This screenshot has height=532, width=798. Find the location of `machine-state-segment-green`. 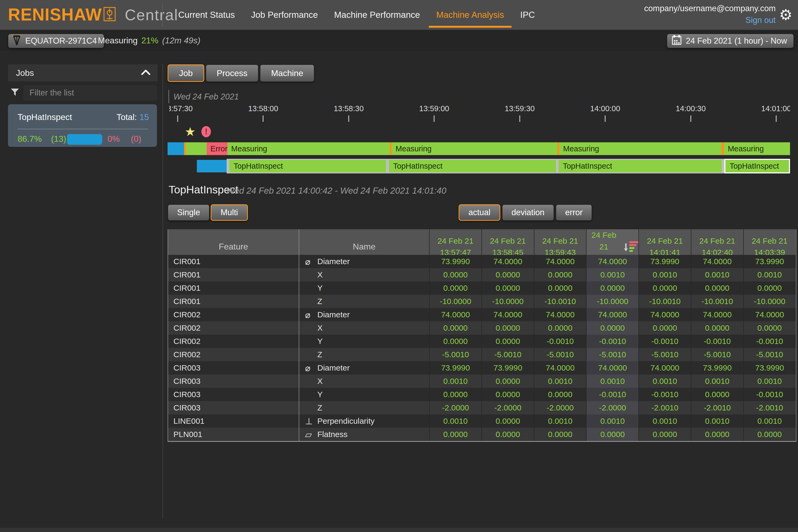

machine-state-segment-green is located at coordinates (196, 149).